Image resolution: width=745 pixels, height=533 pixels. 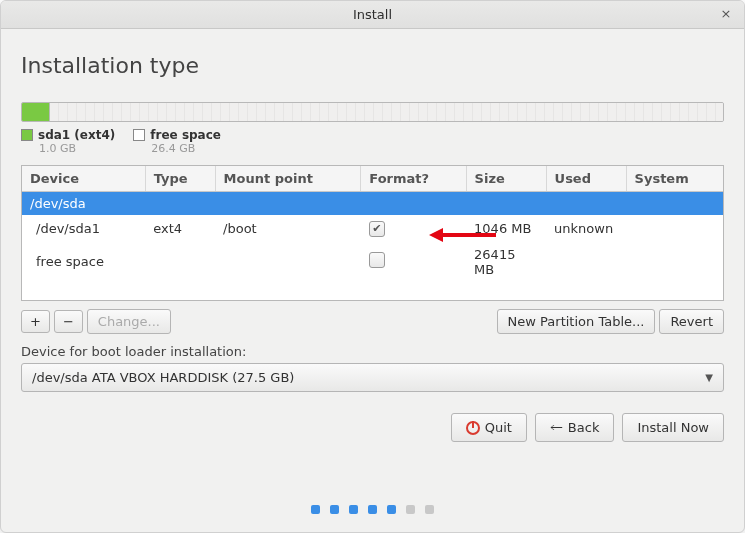 I want to click on swatch-green-icon, so click(x=27, y=135).